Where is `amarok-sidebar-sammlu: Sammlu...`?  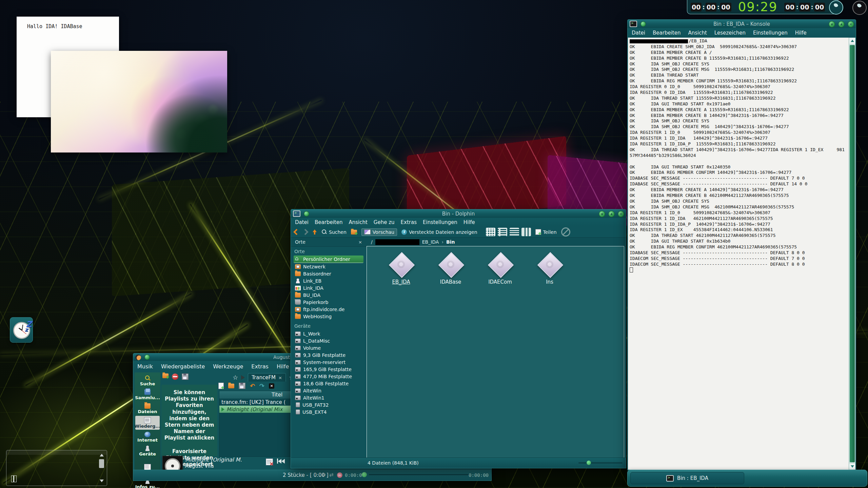 amarok-sidebar-sammlu: Sammlu... is located at coordinates (147, 394).